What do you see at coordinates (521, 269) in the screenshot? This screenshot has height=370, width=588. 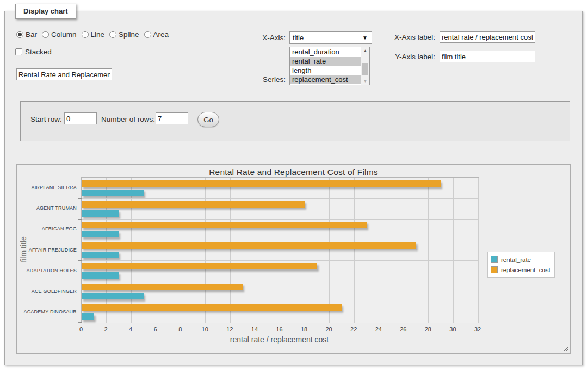 I see `legend-item: replacement_cost` at bounding box center [521, 269].